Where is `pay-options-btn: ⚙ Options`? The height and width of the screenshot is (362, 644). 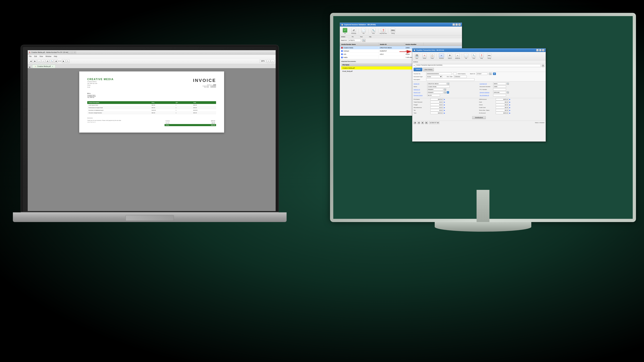 pay-options-btn: ⚙ Options is located at coordinates (450, 56).